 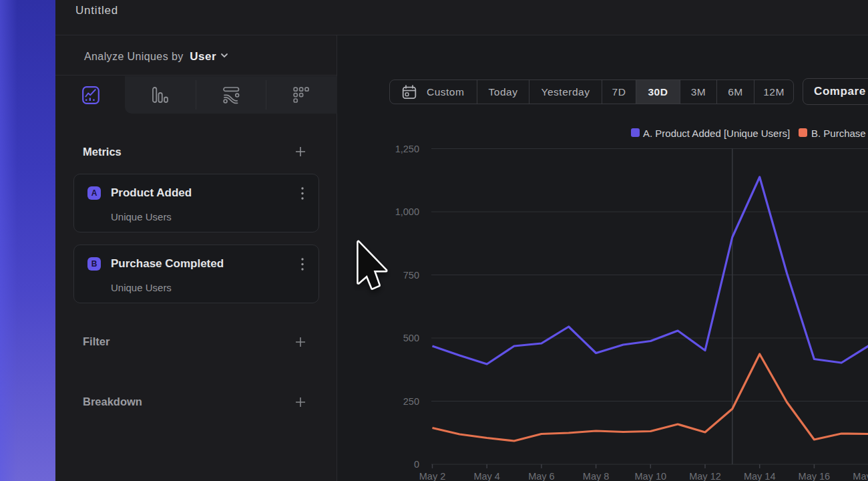 What do you see at coordinates (411, 338) in the screenshot?
I see `svg-text: 500` at bounding box center [411, 338].